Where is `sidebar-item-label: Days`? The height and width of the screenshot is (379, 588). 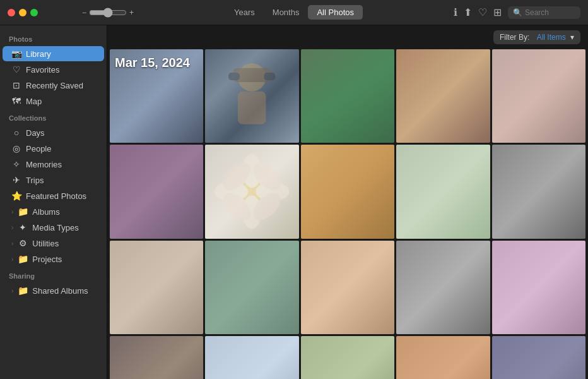 sidebar-item-label: Days is located at coordinates (62, 133).